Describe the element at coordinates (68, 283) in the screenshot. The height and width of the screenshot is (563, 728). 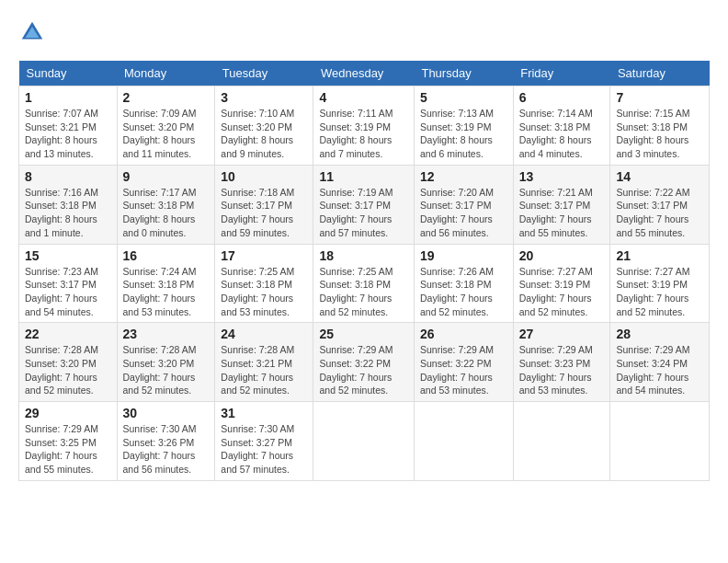
I see `calendar-cell: 15 Sunrise: 7:23 AM Sunset: 3:17 PM Dayl…` at that location.